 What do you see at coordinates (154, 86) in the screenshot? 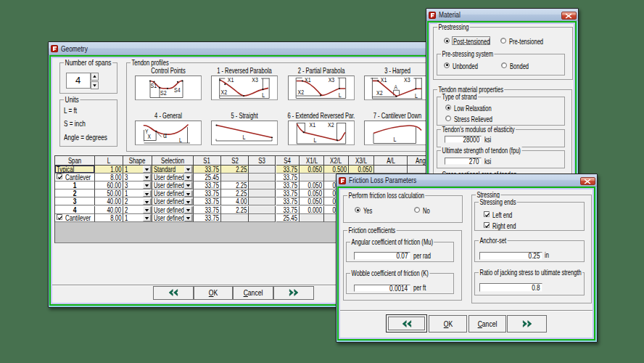
I see `svg-text: S1` at bounding box center [154, 86].